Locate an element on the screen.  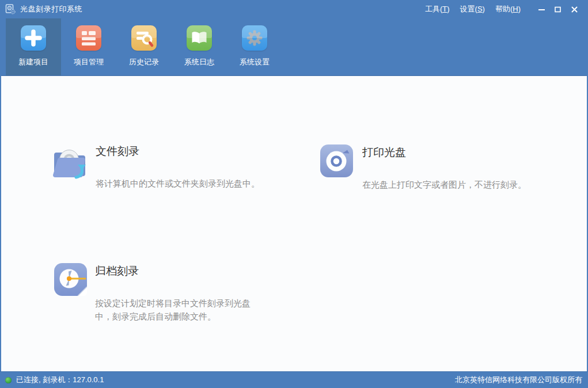
toolbar-item-new-project: 新建项目 is located at coordinates (33, 47).